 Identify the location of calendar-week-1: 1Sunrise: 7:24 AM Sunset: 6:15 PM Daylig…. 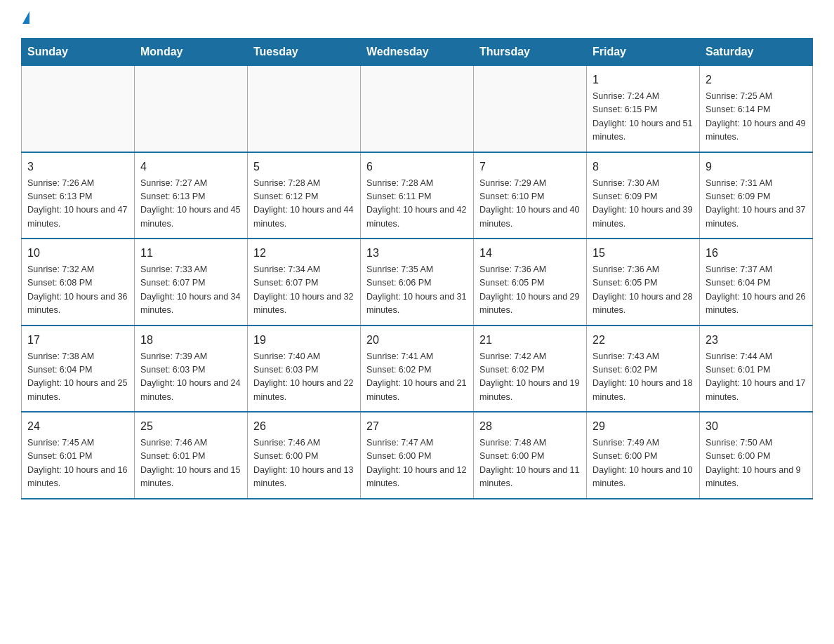
(417, 109).